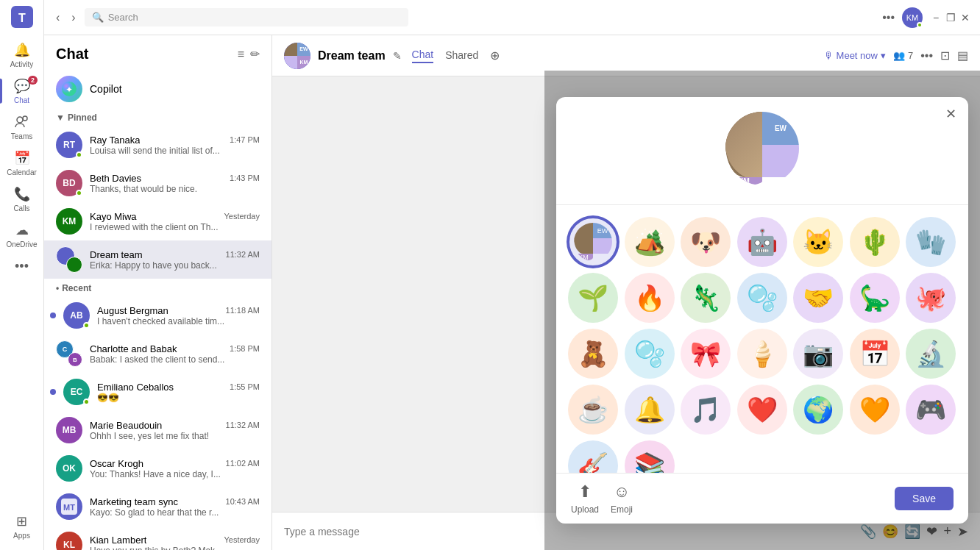  What do you see at coordinates (762, 499) in the screenshot?
I see `modal-footer: ⬆ Upload ☺ Emoji Save` at bounding box center [762, 499].